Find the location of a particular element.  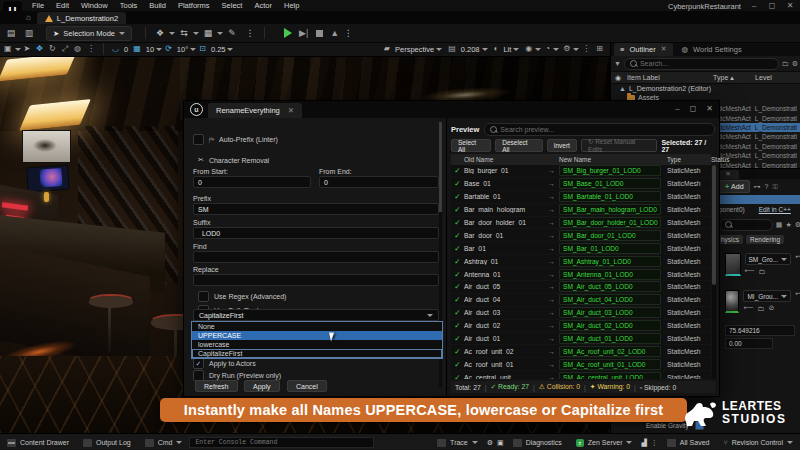

home-icon: ⌂ is located at coordinates (28, 18).